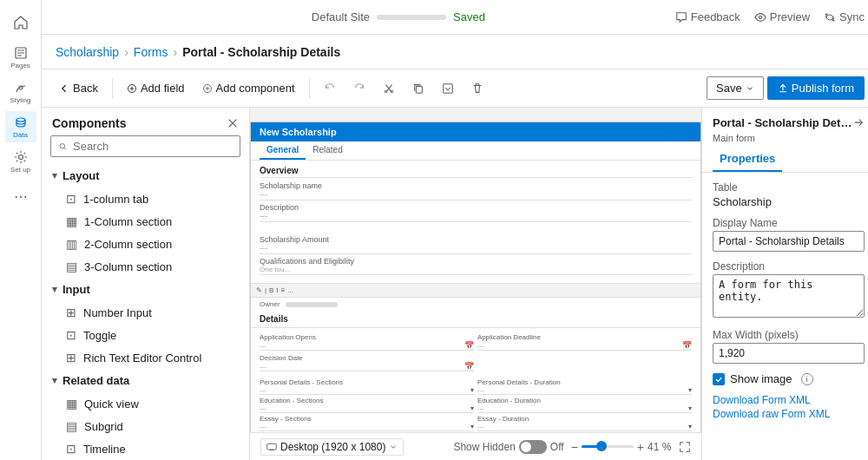 This screenshot has width=868, height=460. What do you see at coordinates (786, 89) in the screenshot?
I see `toolbar-right: Save Publish form` at bounding box center [786, 89].